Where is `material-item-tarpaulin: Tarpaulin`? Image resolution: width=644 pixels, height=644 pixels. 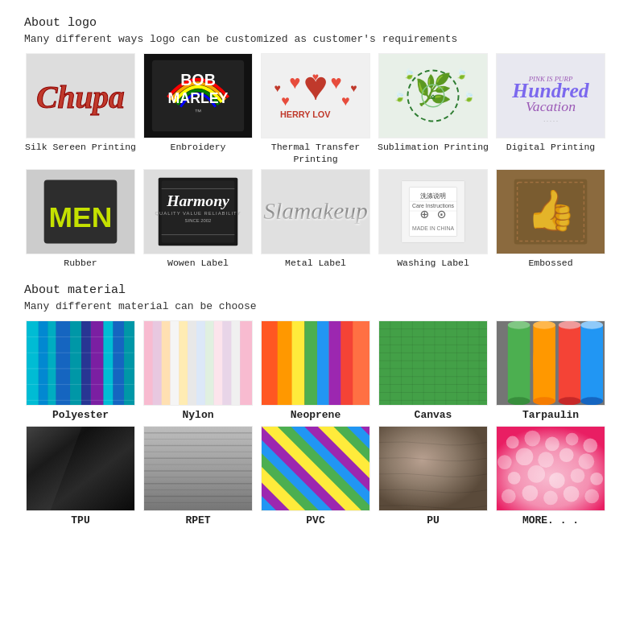
material-item-tarpaulin: Tarpaulin is located at coordinates (551, 372).